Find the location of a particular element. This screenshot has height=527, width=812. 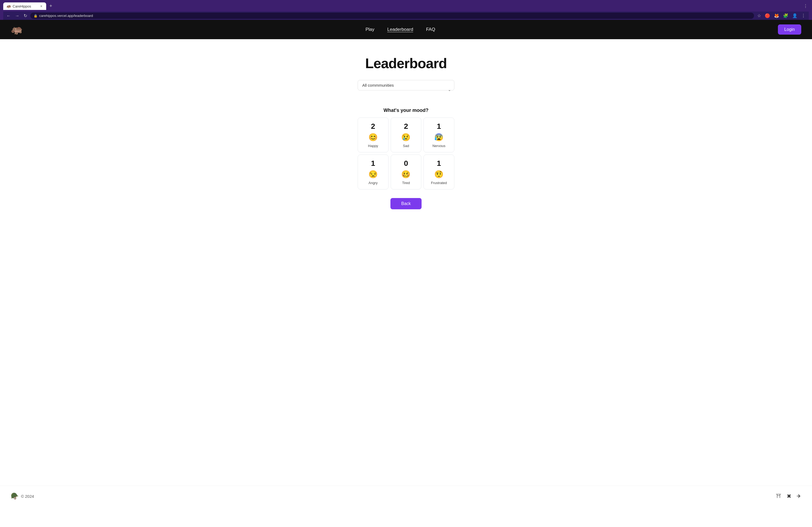

browser-actions: ☆ 🔴 🦊 🧩 👤 ⋮ is located at coordinates (781, 16).